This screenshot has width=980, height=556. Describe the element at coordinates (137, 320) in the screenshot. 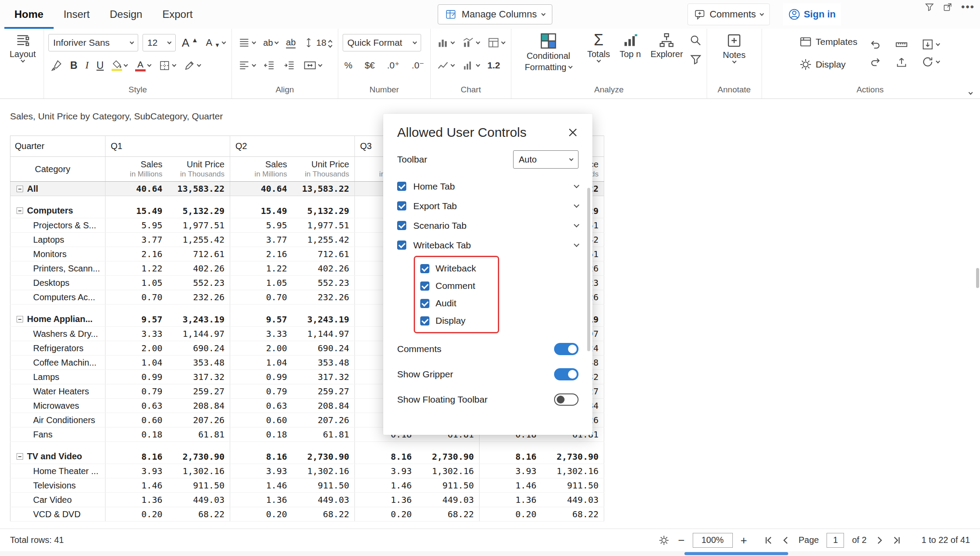

I see `sales-cell: 9.57` at that location.